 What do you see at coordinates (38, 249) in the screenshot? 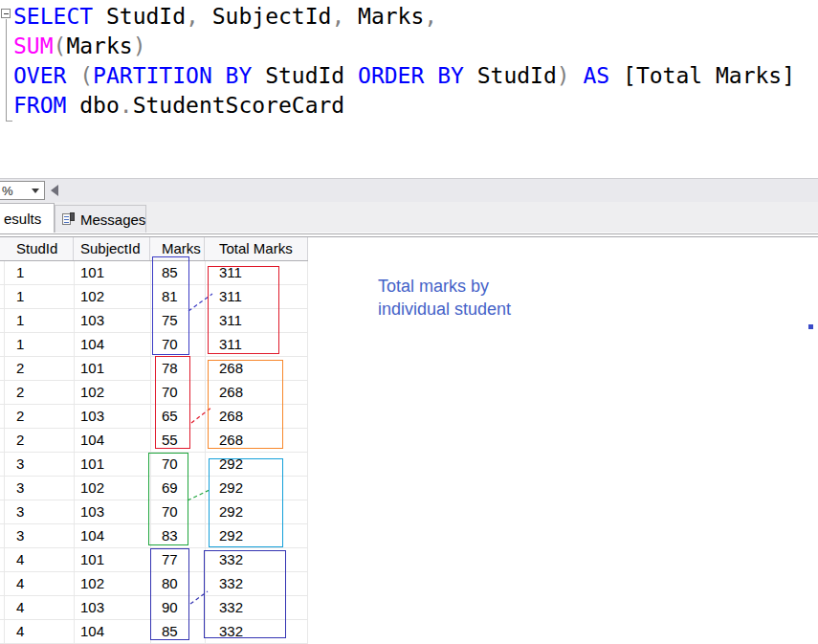
I see `grid-column-header-studid: StudId` at bounding box center [38, 249].